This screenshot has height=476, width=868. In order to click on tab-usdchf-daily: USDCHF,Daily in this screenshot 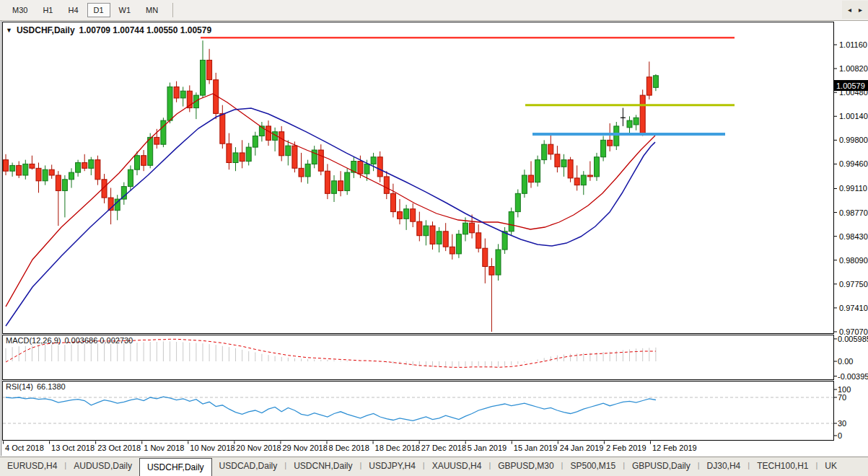, I will do `click(176, 467)`.